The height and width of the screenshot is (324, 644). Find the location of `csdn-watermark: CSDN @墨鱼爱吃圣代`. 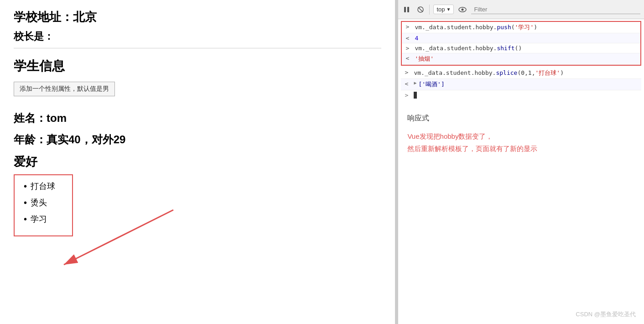

csdn-watermark: CSDN @墨鱼爱吃圣代 is located at coordinates (606, 314).